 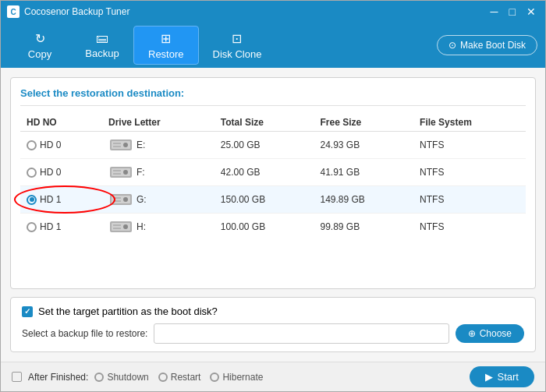 What do you see at coordinates (122, 377) in the screenshot?
I see `shutdown-option: Shutdown` at bounding box center [122, 377].